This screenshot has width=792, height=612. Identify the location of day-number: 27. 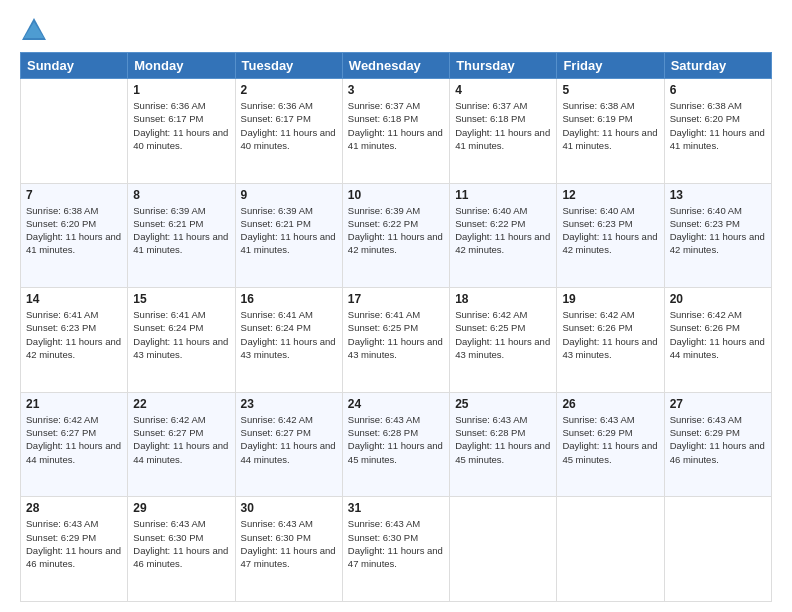
(718, 404).